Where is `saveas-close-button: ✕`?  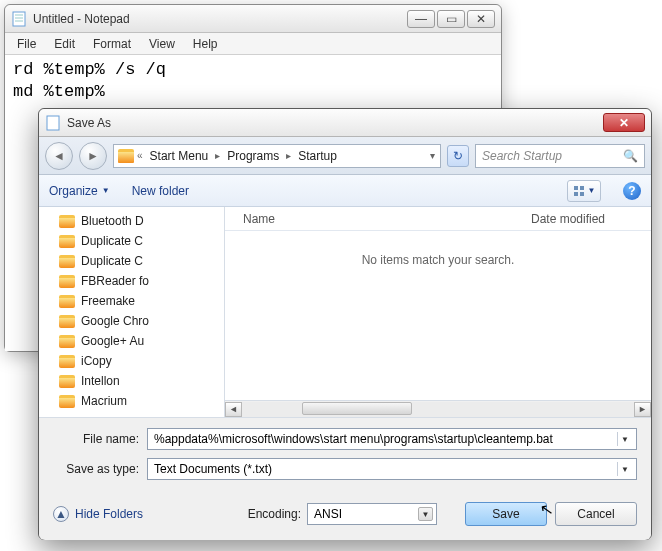 saveas-close-button: ✕ is located at coordinates (624, 122).